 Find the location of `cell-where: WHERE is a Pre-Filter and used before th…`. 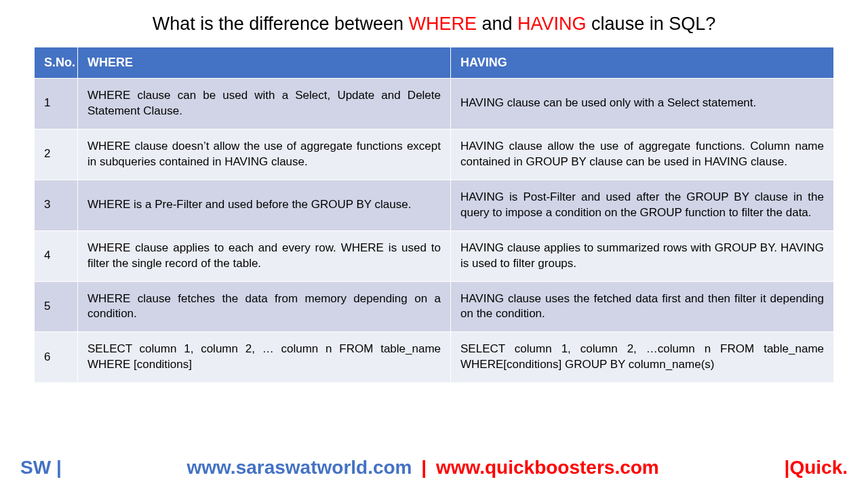

cell-where: WHERE is a Pre-Filter and used before th… is located at coordinates (264, 205).